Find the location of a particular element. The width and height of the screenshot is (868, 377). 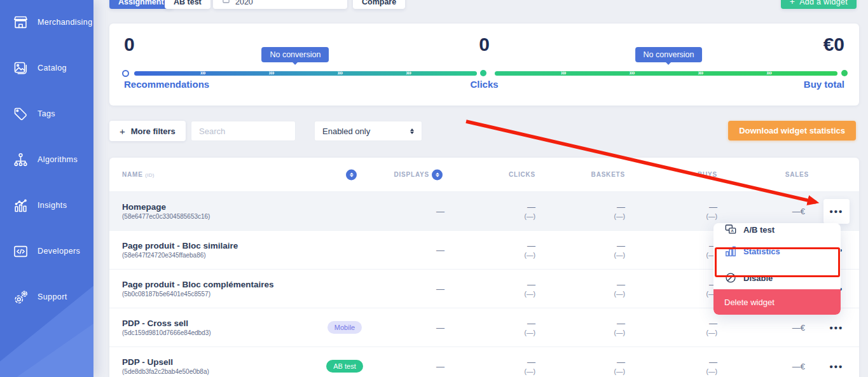

sidebar-item-insights: Insights is located at coordinates (47, 205).